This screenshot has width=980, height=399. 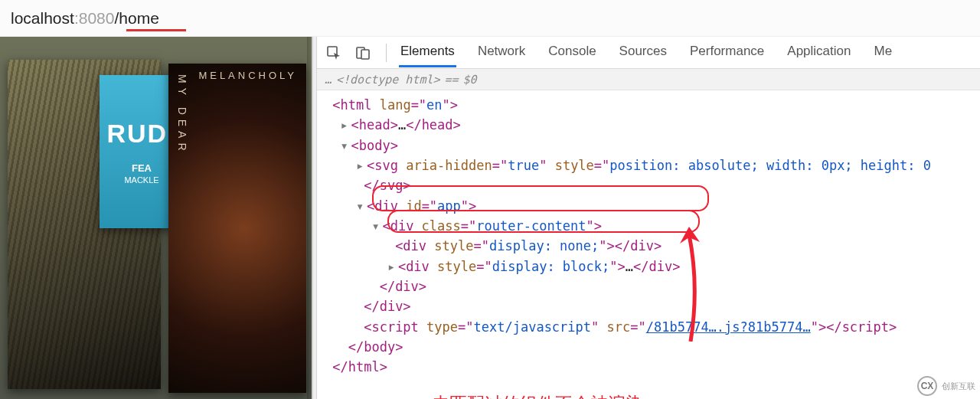 I want to click on dom-line-body-open: ▾<body>, so click(x=651, y=146).